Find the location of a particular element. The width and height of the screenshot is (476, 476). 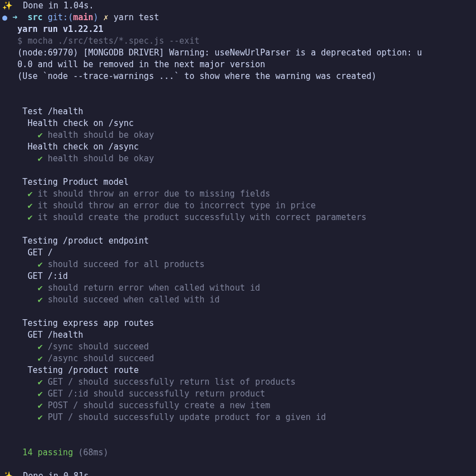

test-result: ✔ should succeed for all products is located at coordinates (239, 264).